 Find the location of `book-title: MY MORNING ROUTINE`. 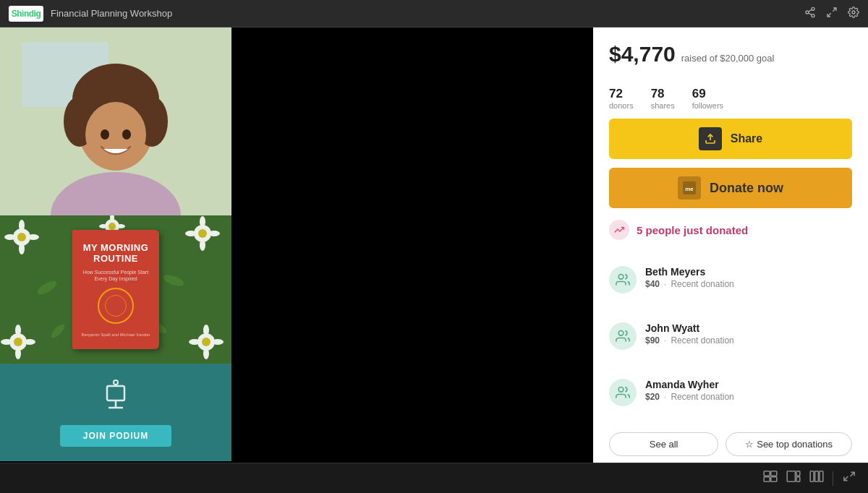

book-title: MY MORNING ROUTINE is located at coordinates (116, 253).